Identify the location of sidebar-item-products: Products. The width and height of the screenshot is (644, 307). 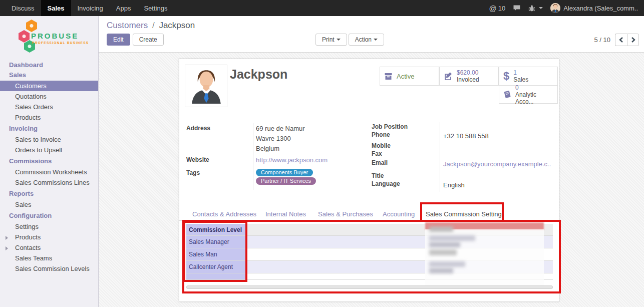
(49, 117).